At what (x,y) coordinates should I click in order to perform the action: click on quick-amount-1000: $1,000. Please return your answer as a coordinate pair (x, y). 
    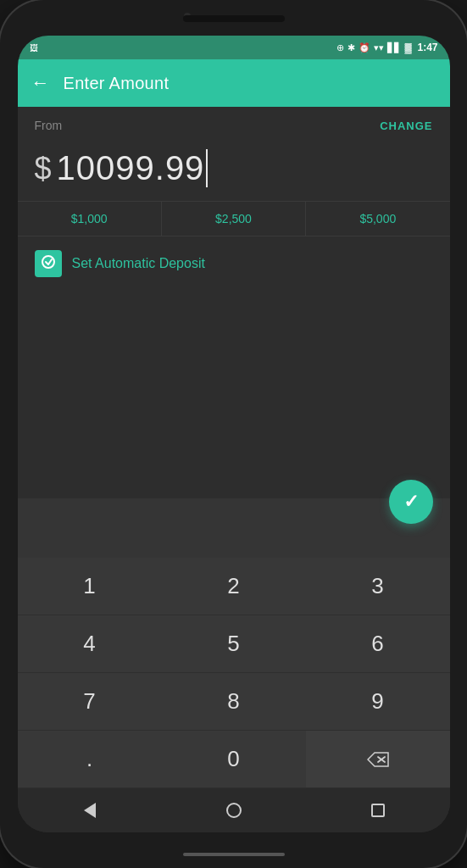
    Looking at the image, I should click on (90, 219).